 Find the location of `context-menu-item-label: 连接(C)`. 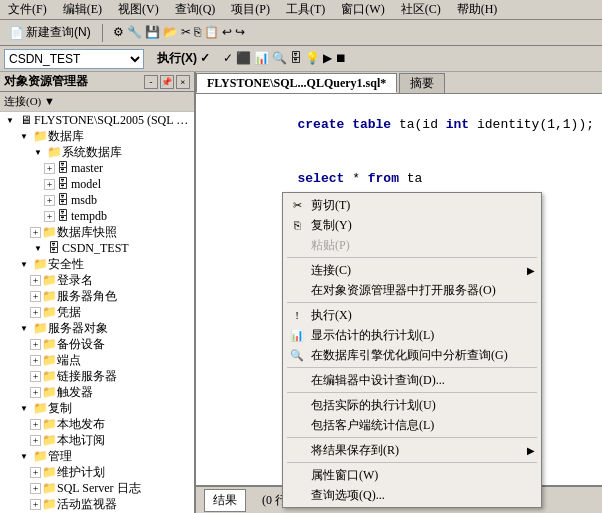

context-menu-item-label: 连接(C) is located at coordinates (331, 270).